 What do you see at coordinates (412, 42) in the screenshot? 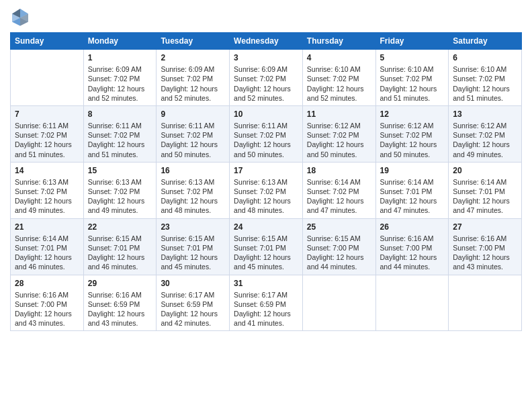
I see `column-header-friday: Friday` at bounding box center [412, 42].